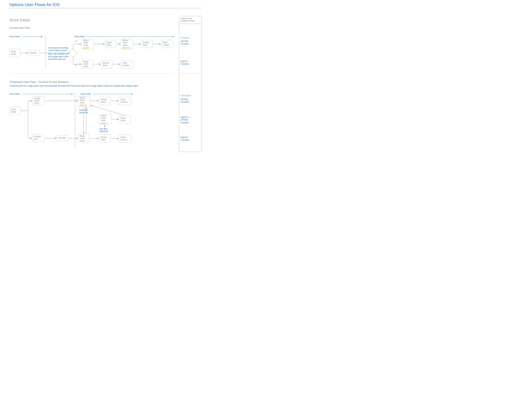 The image size is (532, 399). Describe the element at coordinates (105, 8) in the screenshot. I see `title-divider` at that location.